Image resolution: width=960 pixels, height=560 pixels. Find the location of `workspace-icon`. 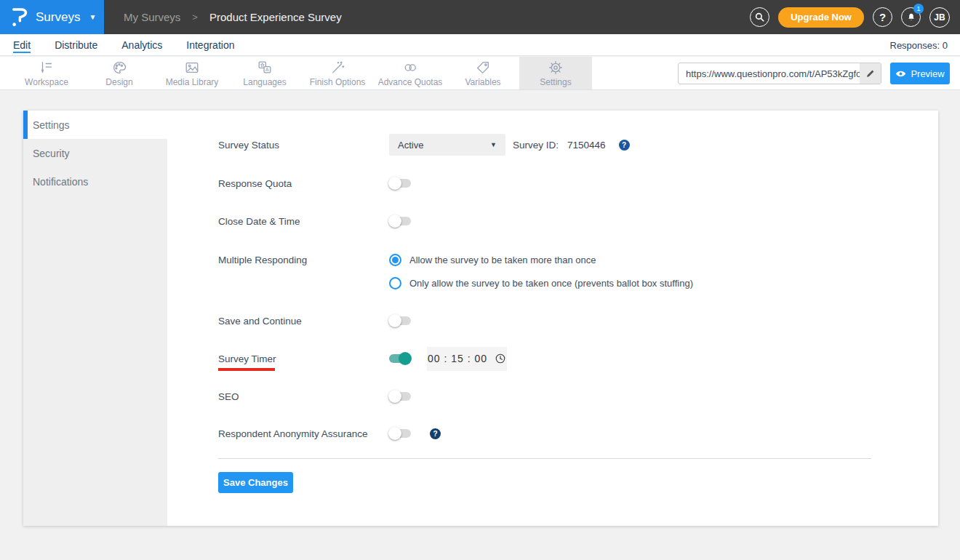

workspace-icon is located at coordinates (47, 68).